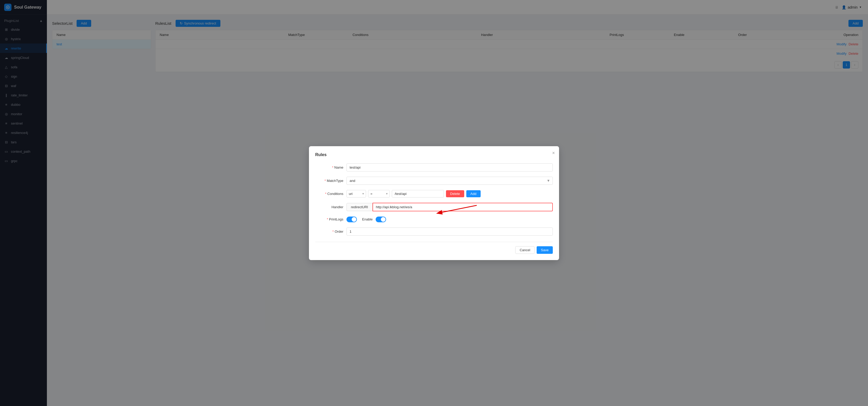 This screenshot has height=406, width=868. What do you see at coordinates (450, 207) in the screenshot?
I see `handler-inner: redirectURI` at bounding box center [450, 207].